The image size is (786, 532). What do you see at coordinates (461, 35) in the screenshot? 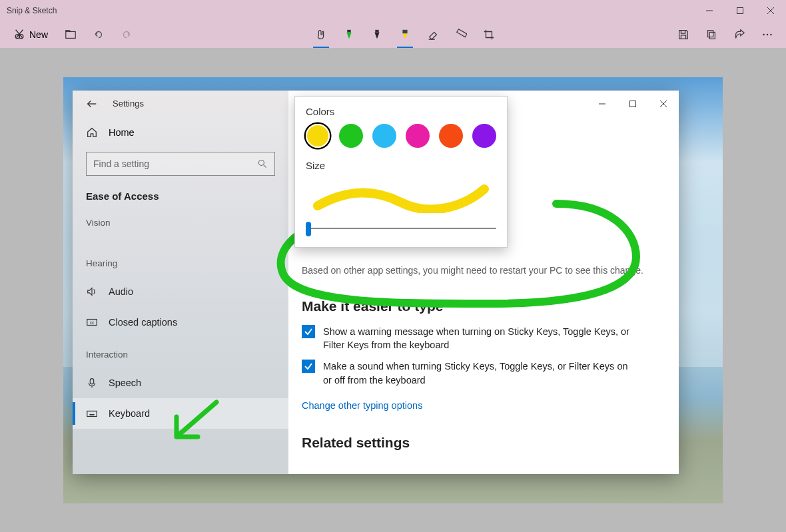
I see `ruler-icon` at bounding box center [461, 35].